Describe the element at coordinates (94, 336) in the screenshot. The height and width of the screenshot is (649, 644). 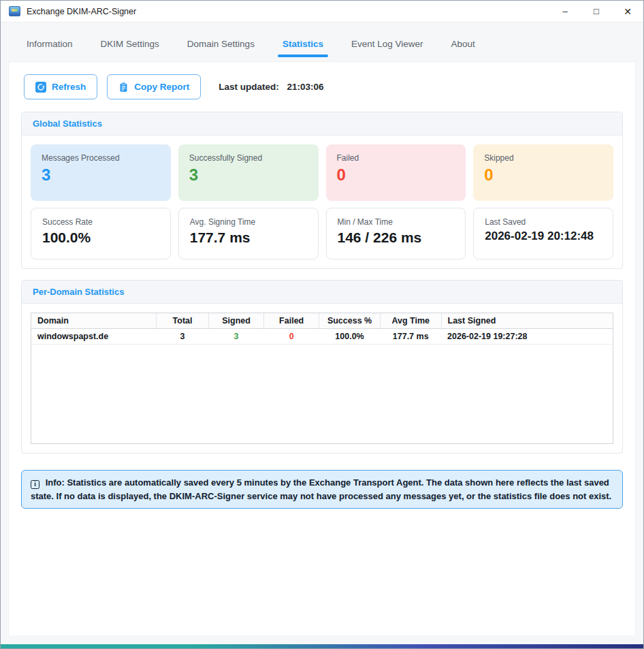
I see `cell-domain: windowspapst.de` at that location.